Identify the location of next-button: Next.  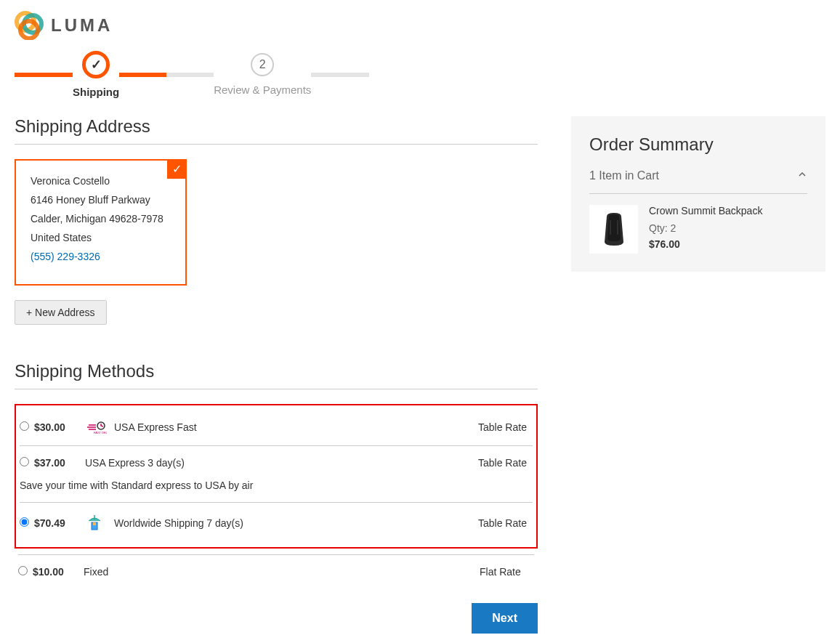
(504, 618).